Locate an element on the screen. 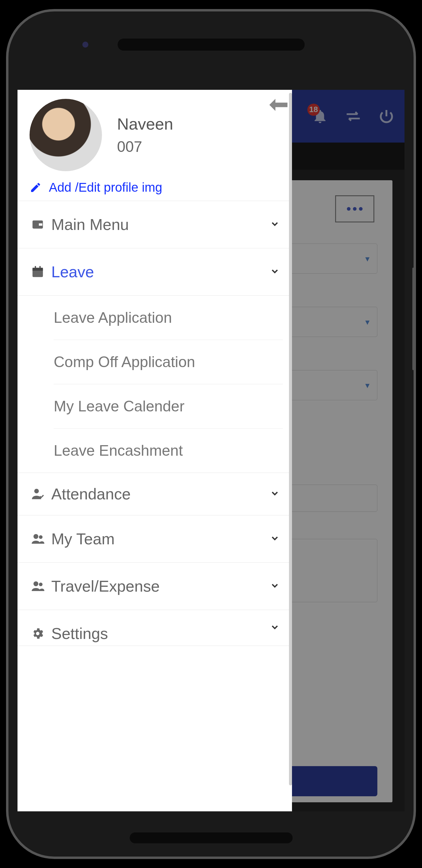  camera-dot is located at coordinates (85, 44).